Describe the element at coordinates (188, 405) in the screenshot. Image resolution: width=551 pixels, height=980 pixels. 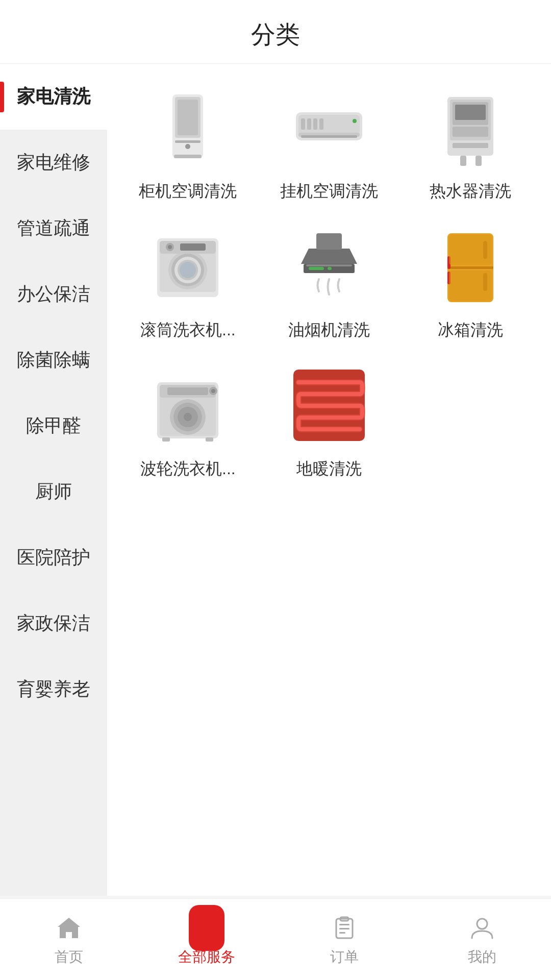
I see `wave-washer-icon` at that location.